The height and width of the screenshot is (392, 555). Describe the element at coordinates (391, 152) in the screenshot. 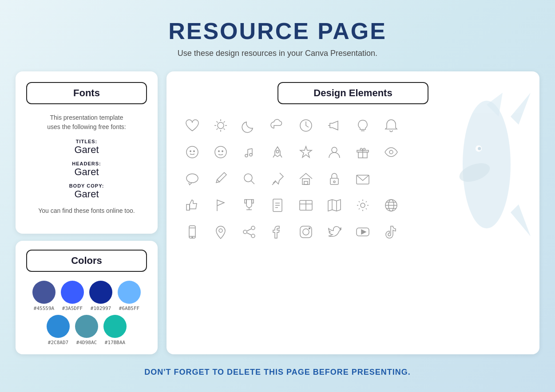

I see `eye-icon` at that location.